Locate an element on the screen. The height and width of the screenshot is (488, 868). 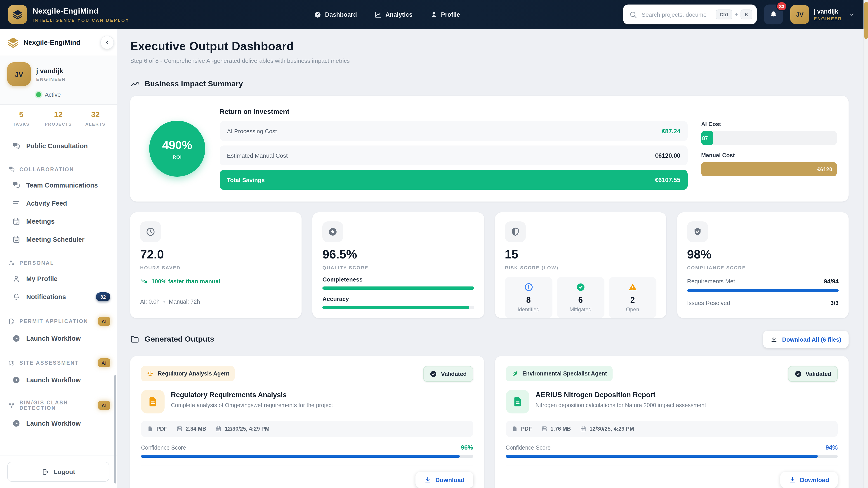
compliance-bar is located at coordinates (763, 291).